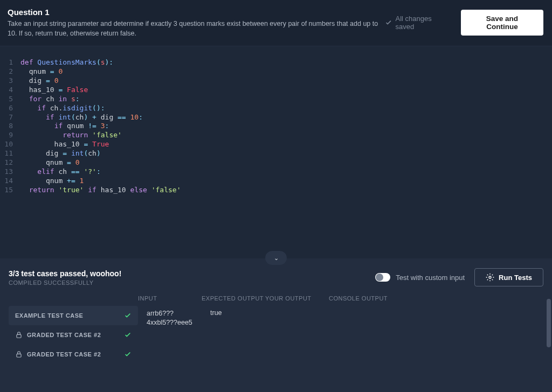 This screenshot has height=392, width=552. I want to click on code-line: 9 return 'false', so click(276, 136).